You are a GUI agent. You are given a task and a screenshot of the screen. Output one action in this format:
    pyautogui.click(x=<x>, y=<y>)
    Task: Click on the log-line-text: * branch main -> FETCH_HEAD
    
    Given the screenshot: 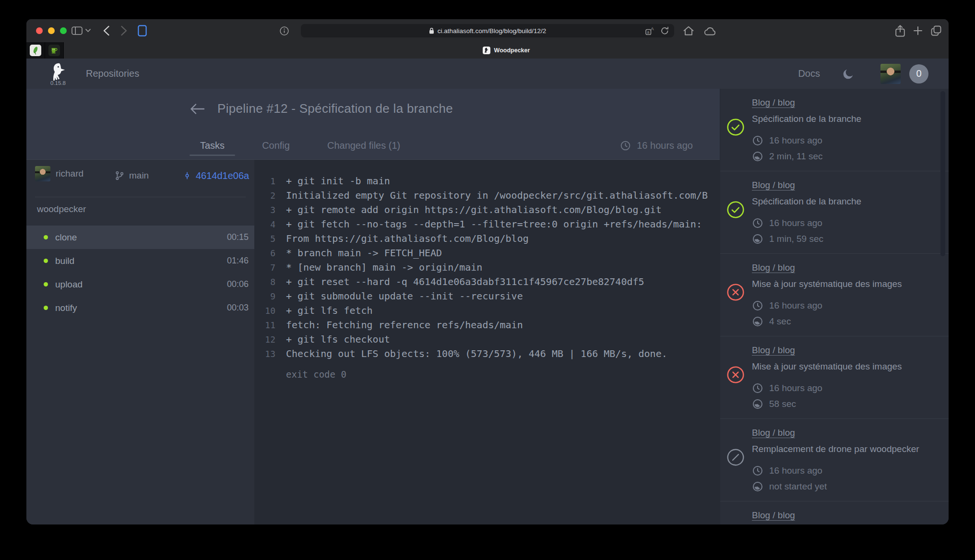 What is the action you would take?
    pyautogui.click(x=364, y=253)
    